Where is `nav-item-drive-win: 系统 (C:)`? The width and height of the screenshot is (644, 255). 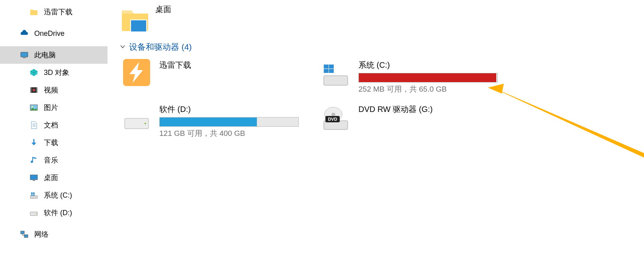 nav-item-drive-win: 系统 (C:) is located at coordinates (54, 195).